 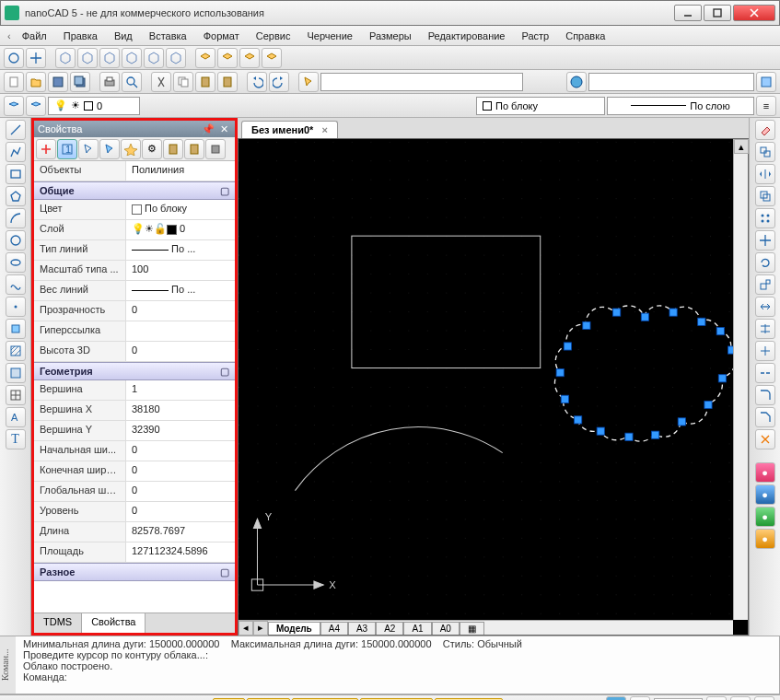 I want to click on menu-help: Справка, so click(x=586, y=36).